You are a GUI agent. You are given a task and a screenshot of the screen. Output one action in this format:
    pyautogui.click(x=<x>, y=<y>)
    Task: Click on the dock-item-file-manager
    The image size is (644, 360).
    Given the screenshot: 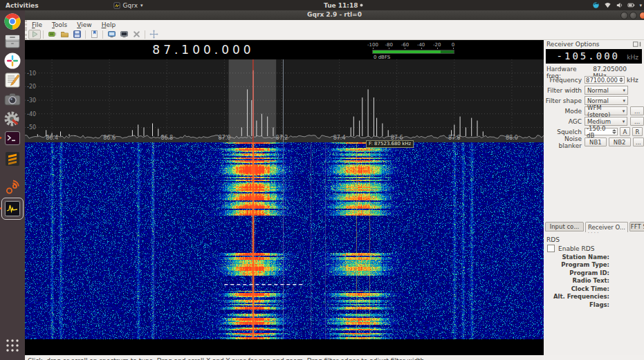 What is the action you would take?
    pyautogui.click(x=12, y=41)
    